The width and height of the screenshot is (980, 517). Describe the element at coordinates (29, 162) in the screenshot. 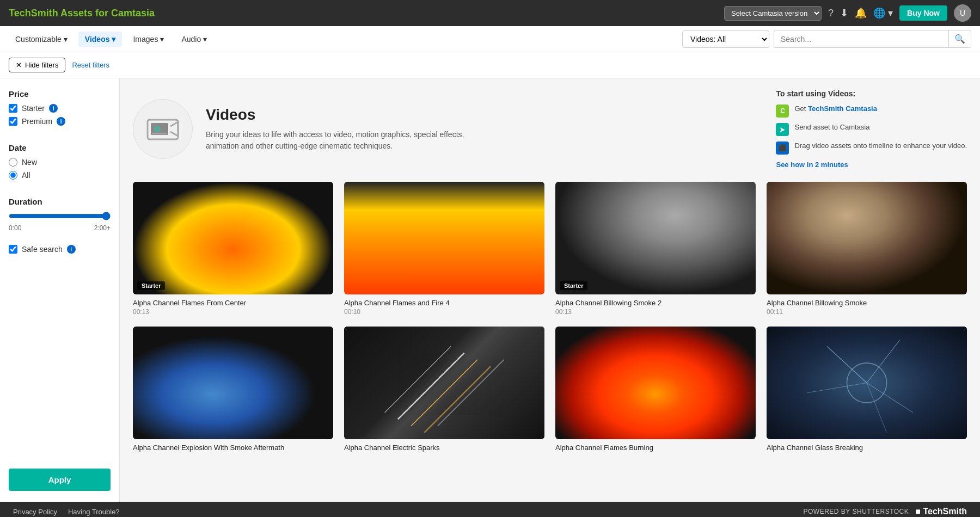

I see `date-new-label: New` at that location.